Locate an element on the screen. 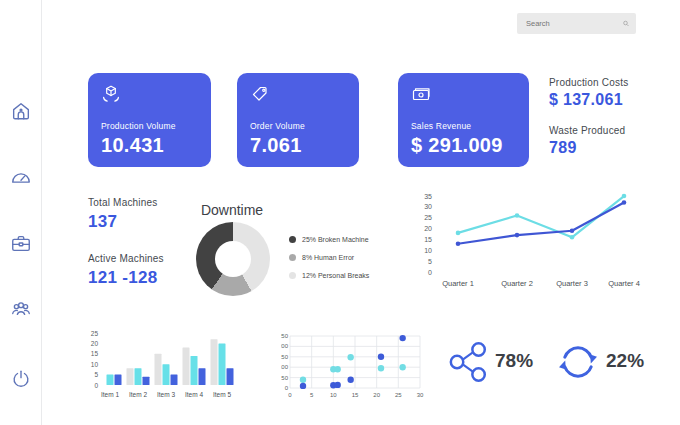  svg-text: 35 is located at coordinates (428, 196).